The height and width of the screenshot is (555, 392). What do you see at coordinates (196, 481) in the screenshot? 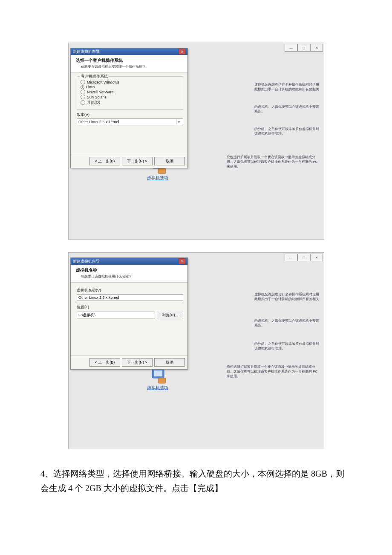
I see `document-caption: 4、选择网络类型，选择使用网络桥接。输入硬盘的大小，本例选择的是 8GB，则会生…` at bounding box center [196, 481].